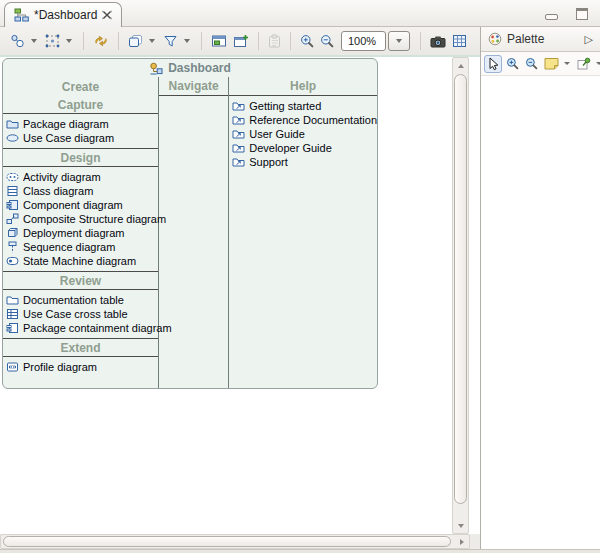 The width and height of the screenshot is (600, 553). I want to click on item-activity-diagram: Activity diagram, so click(80, 177).